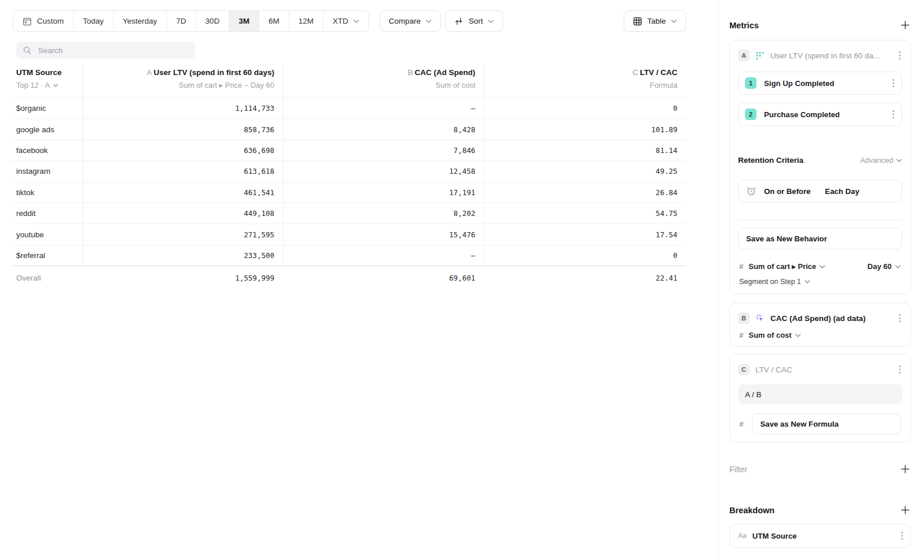 The image size is (924, 560). Describe the element at coordinates (259, 255) in the screenshot. I see `row-ltv-value: 233,500` at that location.